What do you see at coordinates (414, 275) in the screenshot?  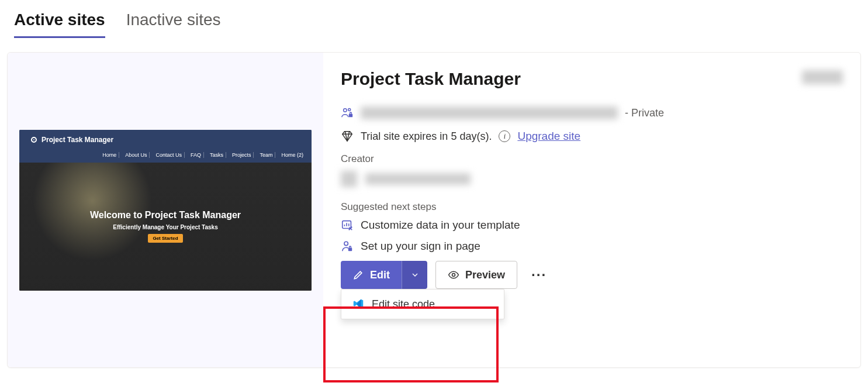 I see `edit-dropdown-toggle` at bounding box center [414, 275].